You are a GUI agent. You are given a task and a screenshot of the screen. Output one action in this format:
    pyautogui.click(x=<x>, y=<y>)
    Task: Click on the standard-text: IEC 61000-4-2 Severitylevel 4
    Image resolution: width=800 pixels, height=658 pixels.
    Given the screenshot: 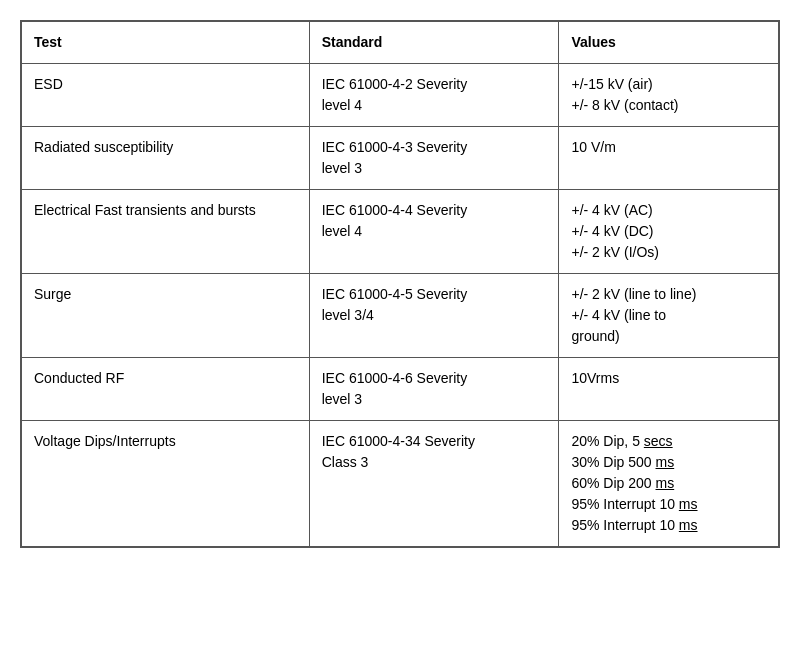 What is the action you would take?
    pyautogui.click(x=395, y=94)
    